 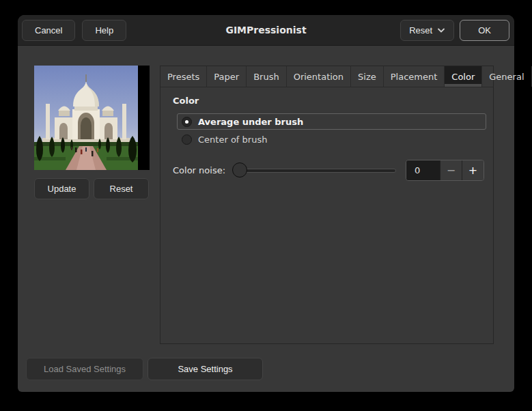 What do you see at coordinates (423, 171) in the screenshot?
I see `color-noise-value-field: 0` at bounding box center [423, 171].